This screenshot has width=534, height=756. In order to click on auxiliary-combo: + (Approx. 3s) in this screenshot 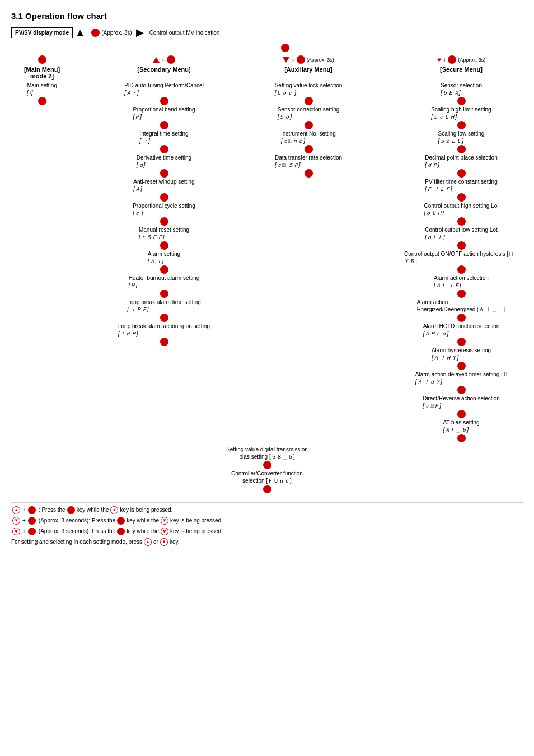, I will do `click(308, 59)`.